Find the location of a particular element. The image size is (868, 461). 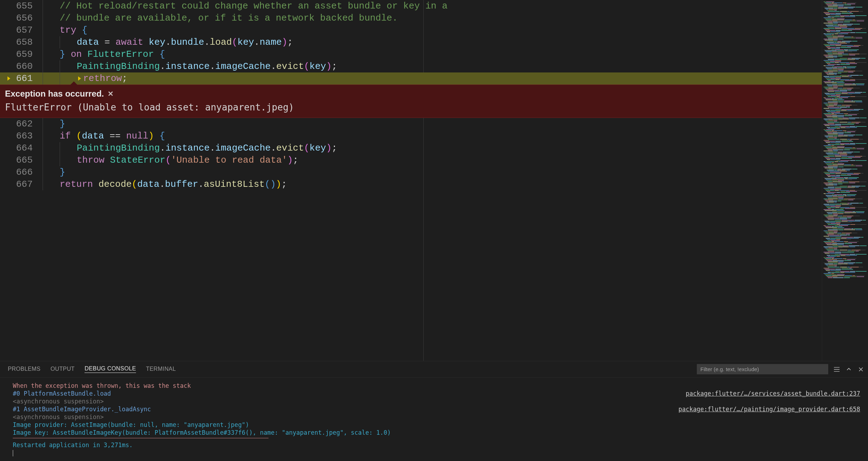

stack-frame: #1 AssetBundleImageProvider._loadAsync is located at coordinates (82, 409).